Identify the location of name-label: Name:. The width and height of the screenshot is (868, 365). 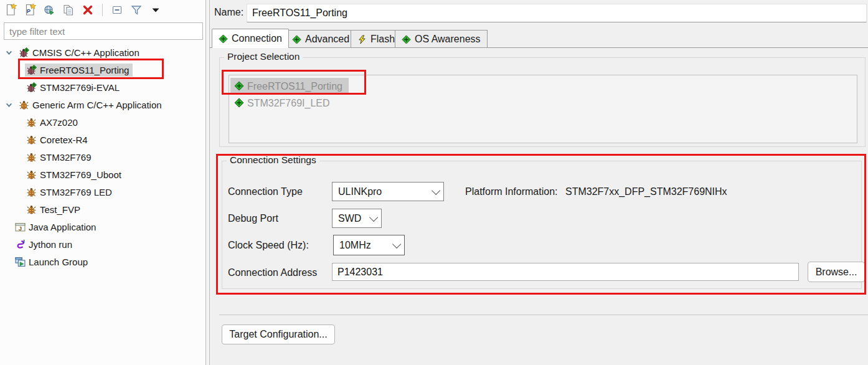
(229, 12).